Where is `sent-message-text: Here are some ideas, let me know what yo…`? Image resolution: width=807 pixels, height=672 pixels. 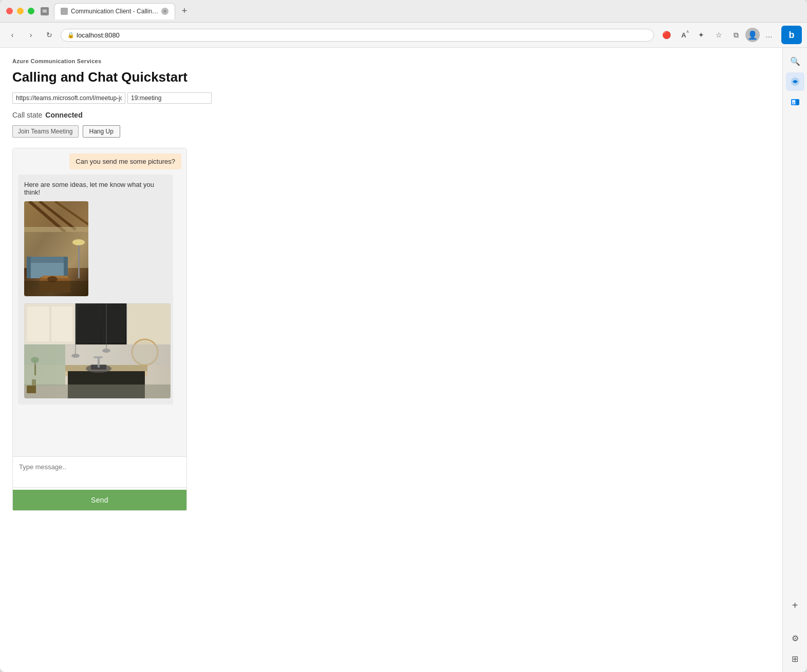 sent-message-text: Here are some ideas, let me know what yo… is located at coordinates (96, 188).